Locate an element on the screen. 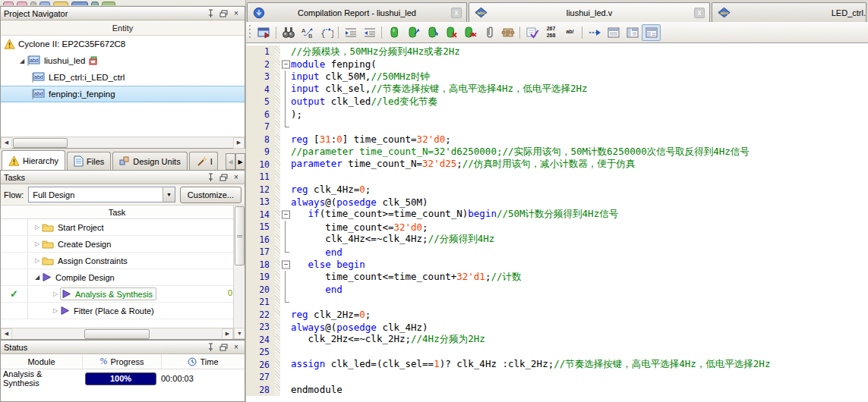 The height and width of the screenshot is (402, 868). code-line: 16 clk_4Hz<=~clk_4Hz;//分频得到4Hz is located at coordinates (557, 240).